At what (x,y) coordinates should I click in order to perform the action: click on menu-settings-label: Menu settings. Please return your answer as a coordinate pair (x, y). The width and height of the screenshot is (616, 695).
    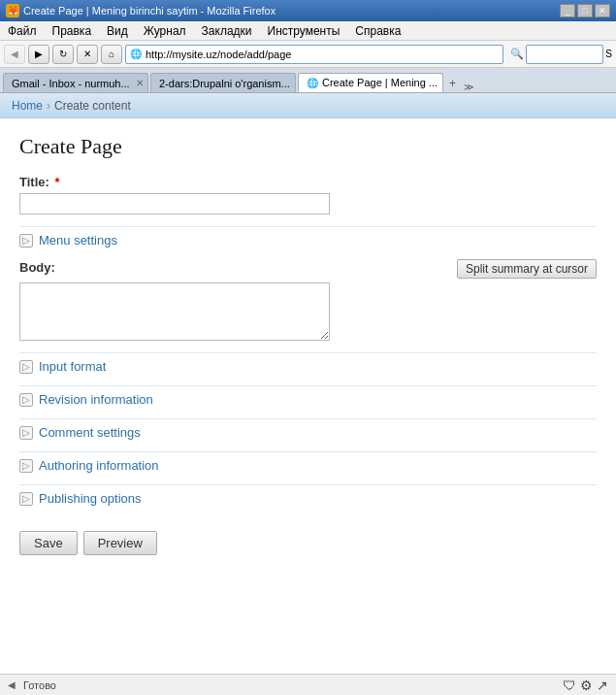
    Looking at the image, I should click on (78, 241).